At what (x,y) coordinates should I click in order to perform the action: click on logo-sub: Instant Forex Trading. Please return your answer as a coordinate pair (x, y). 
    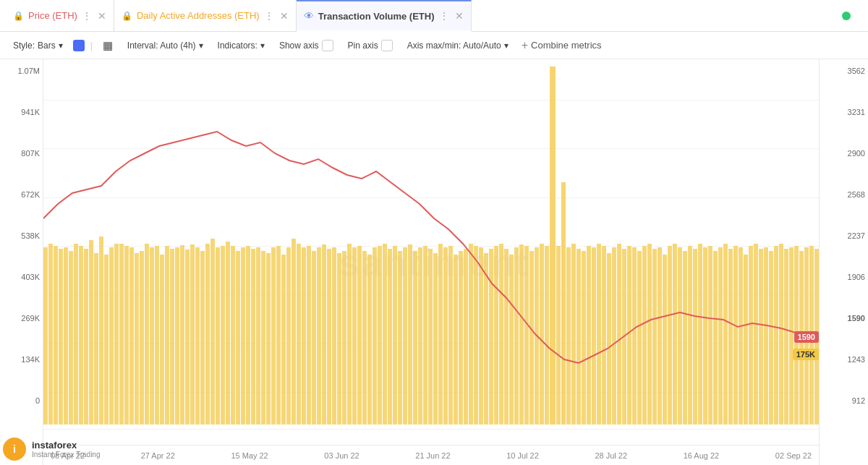
    Looking at the image, I should click on (67, 454).